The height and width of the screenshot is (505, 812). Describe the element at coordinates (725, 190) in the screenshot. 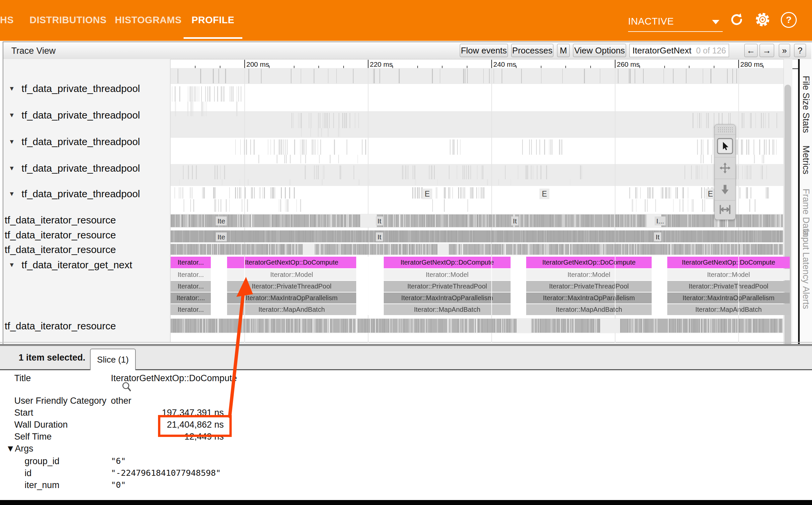

I see `zoom-arrow-icon` at that location.